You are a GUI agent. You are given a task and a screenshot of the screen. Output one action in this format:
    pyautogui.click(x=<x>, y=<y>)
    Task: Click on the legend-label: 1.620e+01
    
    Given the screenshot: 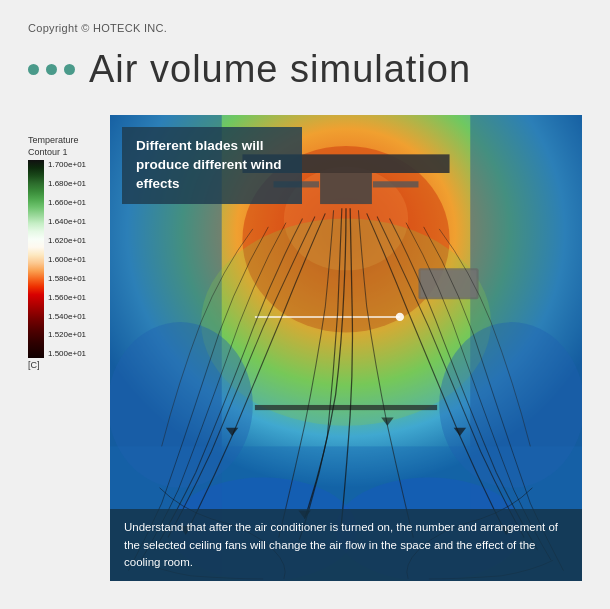 What is the action you would take?
    pyautogui.click(x=67, y=240)
    